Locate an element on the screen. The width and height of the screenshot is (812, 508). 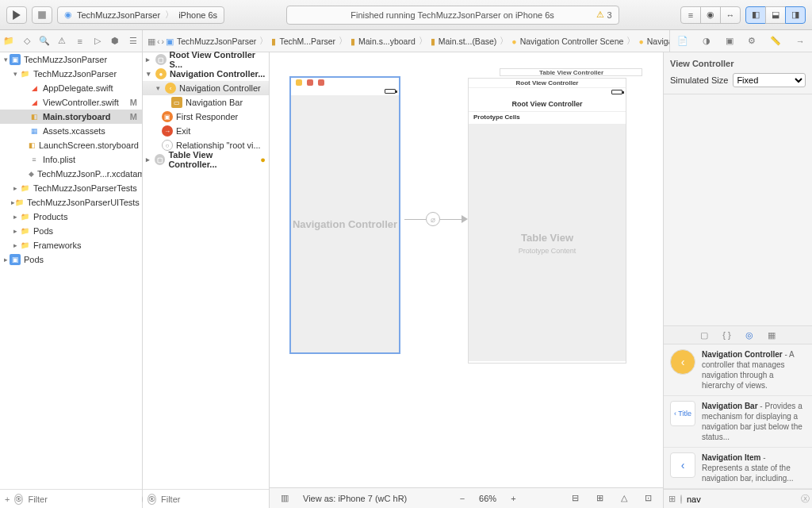
align-button: ⊟ is located at coordinates (576, 498).